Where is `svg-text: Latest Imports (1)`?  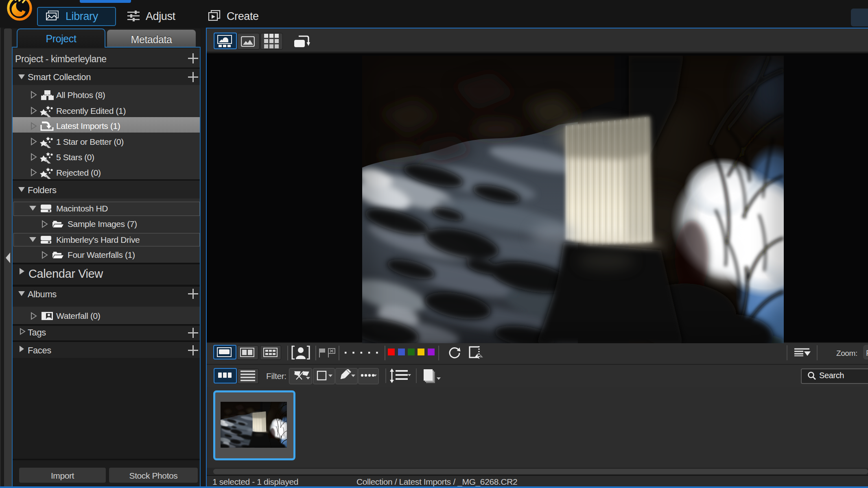 svg-text: Latest Imports (1) is located at coordinates (88, 126).